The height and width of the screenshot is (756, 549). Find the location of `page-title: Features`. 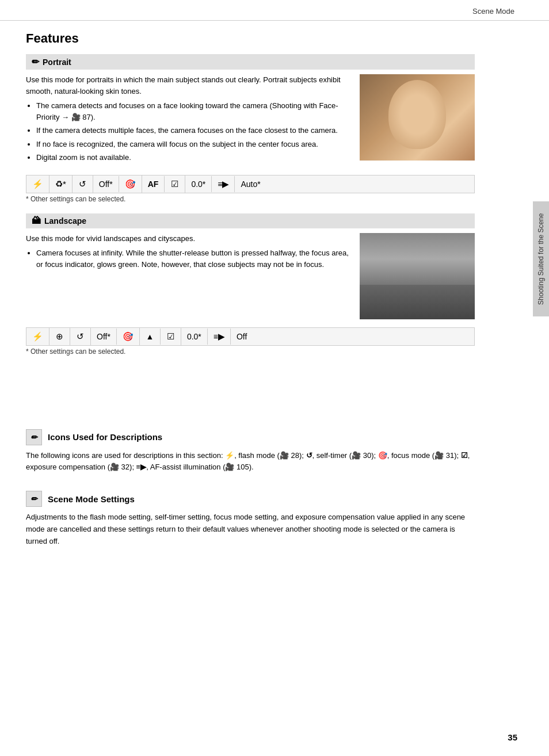

page-title: Features is located at coordinates (250, 39).